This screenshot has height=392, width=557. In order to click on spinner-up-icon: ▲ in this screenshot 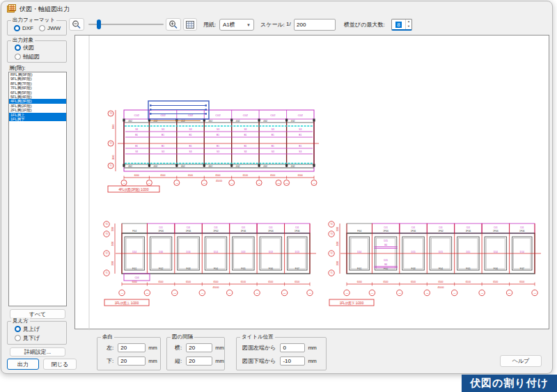, I will do `click(409, 22)`.